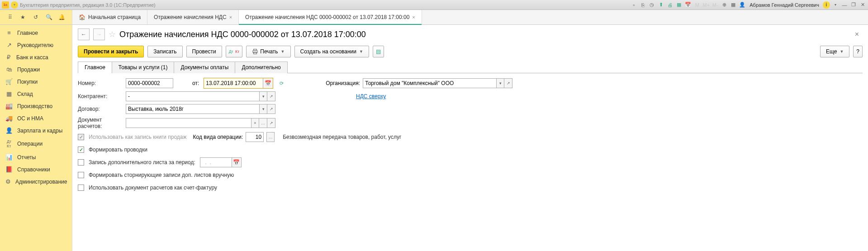 The width and height of the screenshot is (868, 251). What do you see at coordinates (10, 17) in the screenshot?
I see `apps-icon: ⠿` at bounding box center [10, 17].